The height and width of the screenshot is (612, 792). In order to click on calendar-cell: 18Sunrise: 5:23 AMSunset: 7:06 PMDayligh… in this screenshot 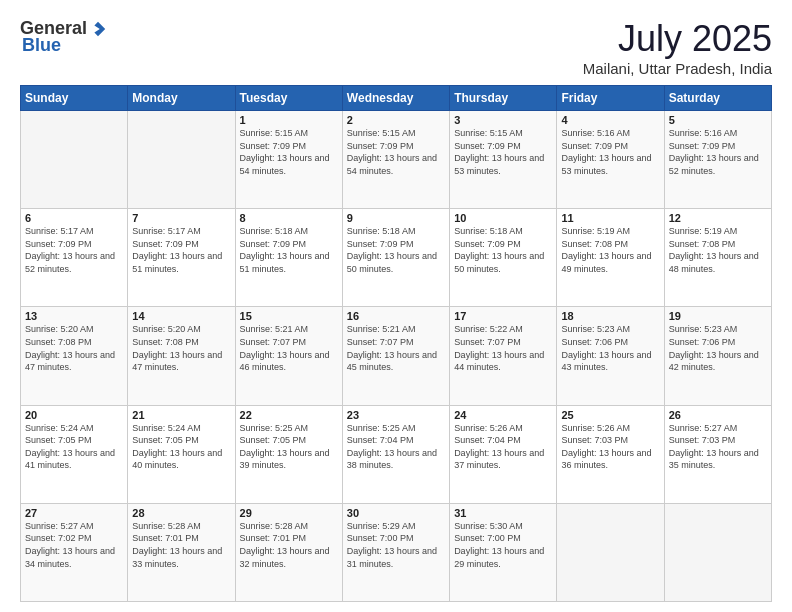, I will do `click(610, 356)`.